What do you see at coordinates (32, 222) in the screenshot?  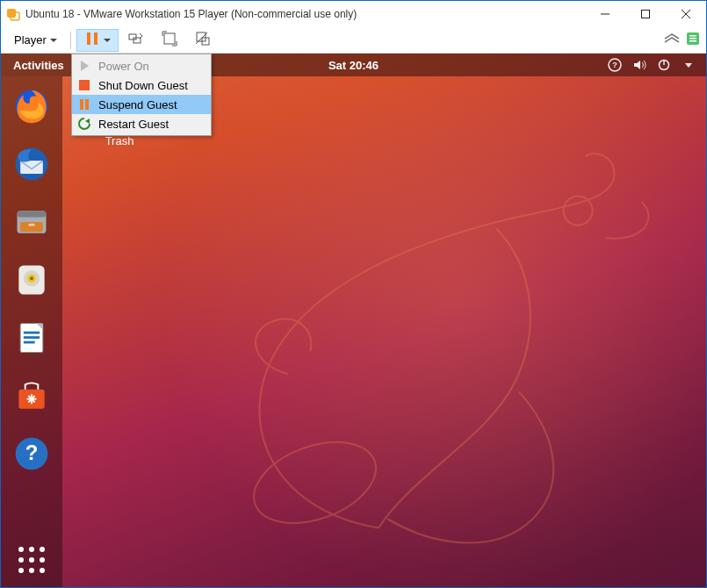 I see `dock-item-files` at bounding box center [32, 222].